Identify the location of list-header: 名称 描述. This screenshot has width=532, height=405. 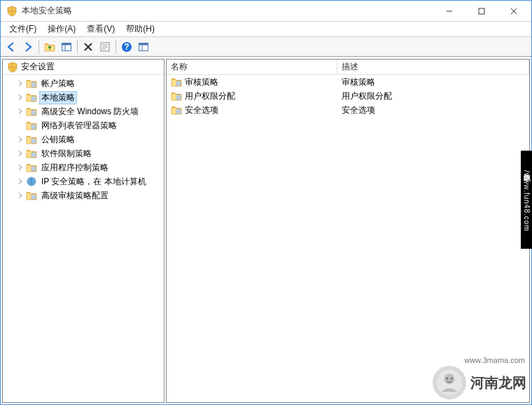
(348, 67).